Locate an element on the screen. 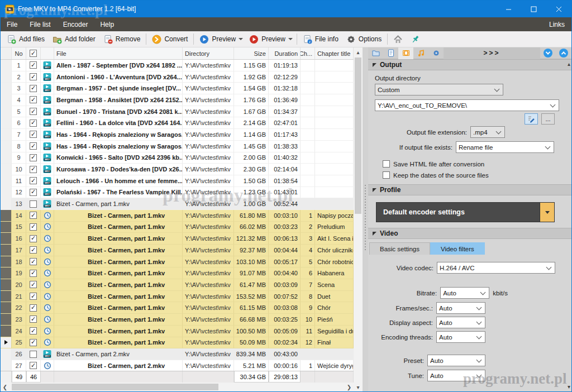 This screenshot has height=392, width=572. edit-output-path-button is located at coordinates (531, 119).